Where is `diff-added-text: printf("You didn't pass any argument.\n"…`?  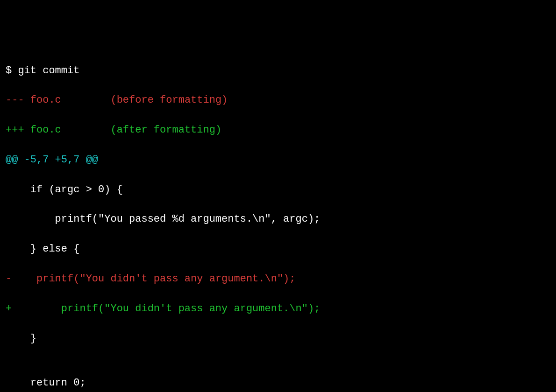
diff-added-text: printf("You didn't pass any argument.\n"… is located at coordinates (166, 309).